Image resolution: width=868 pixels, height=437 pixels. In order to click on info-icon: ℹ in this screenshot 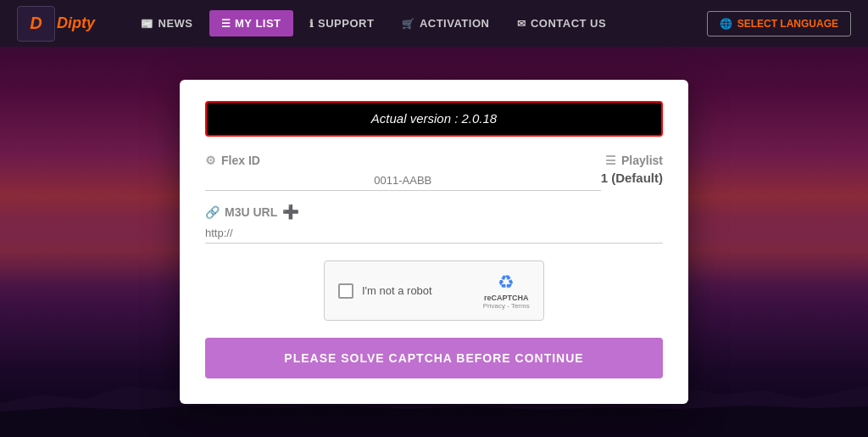, I will do `click(312, 24)`.